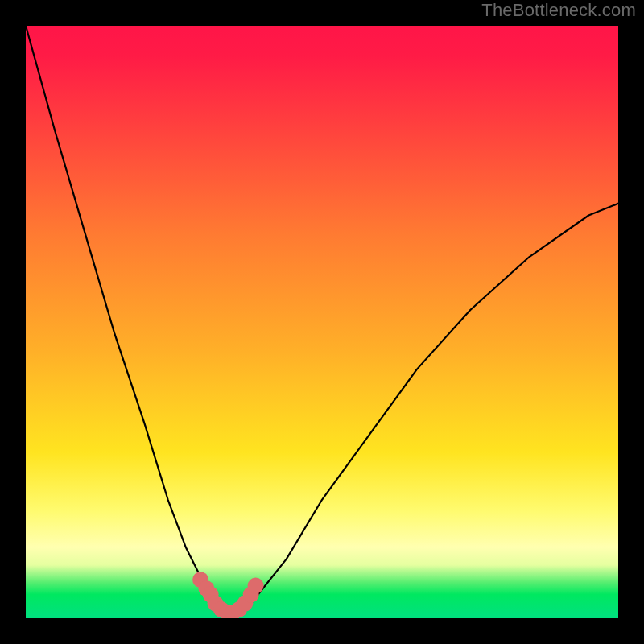  What do you see at coordinates (228, 595) in the screenshot?
I see `near-minimum-markers` at bounding box center [228, 595].